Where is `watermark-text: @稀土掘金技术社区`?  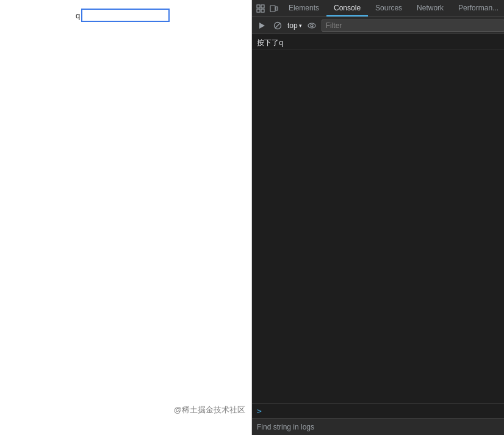
watermark-text: @稀土掘金技术社区 is located at coordinates (210, 410).